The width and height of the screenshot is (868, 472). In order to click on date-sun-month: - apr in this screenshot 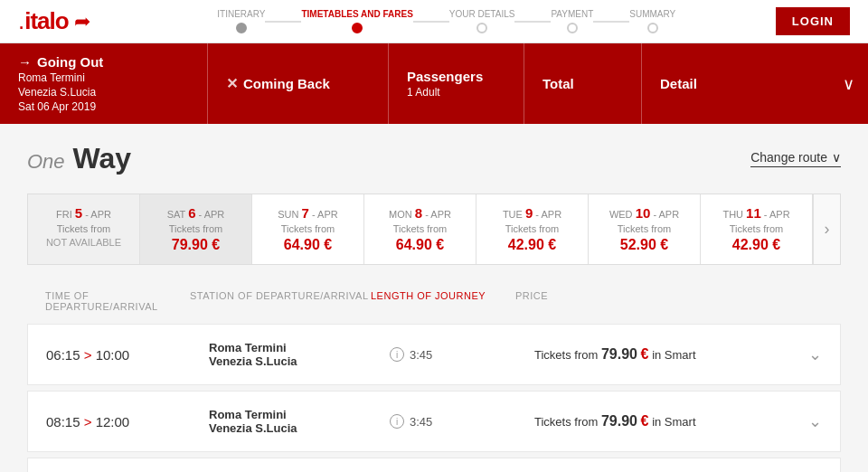, I will do `click(326, 214)`.